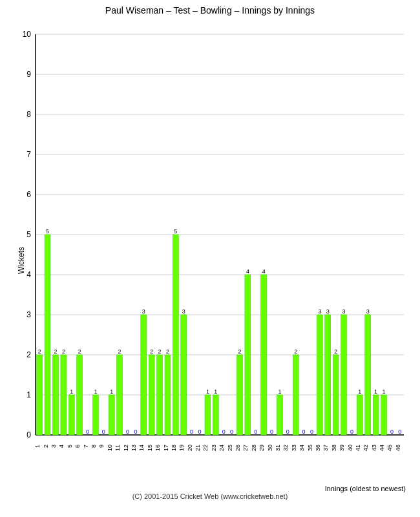  Describe the element at coordinates (302, 448) in the screenshot. I see `svg-text: 34` at that location.